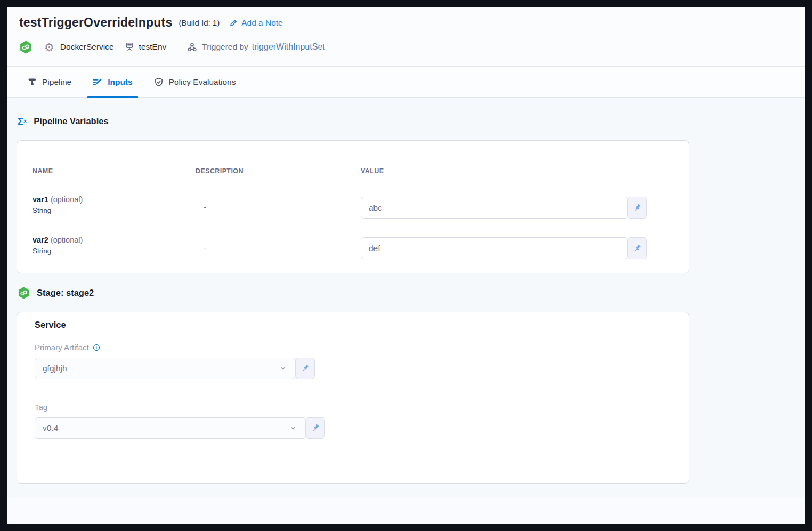  Describe the element at coordinates (55, 293) in the screenshot. I see `stage-heading: Stage: stage2` at that location.